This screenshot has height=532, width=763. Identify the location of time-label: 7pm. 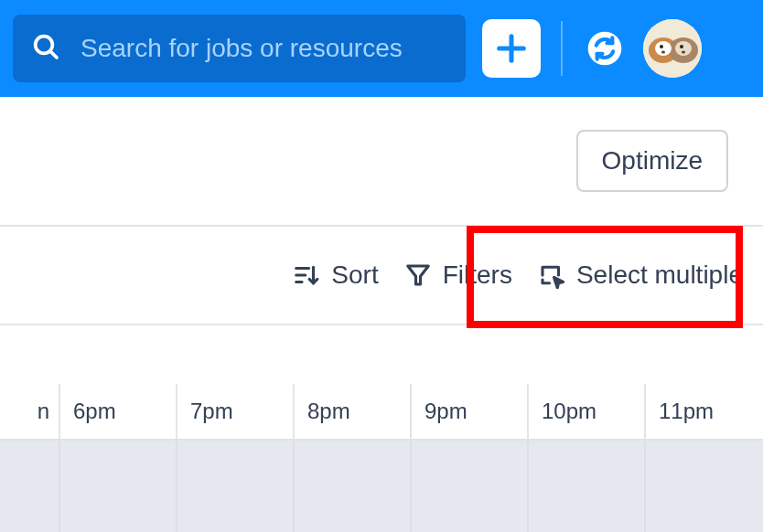
(212, 411).